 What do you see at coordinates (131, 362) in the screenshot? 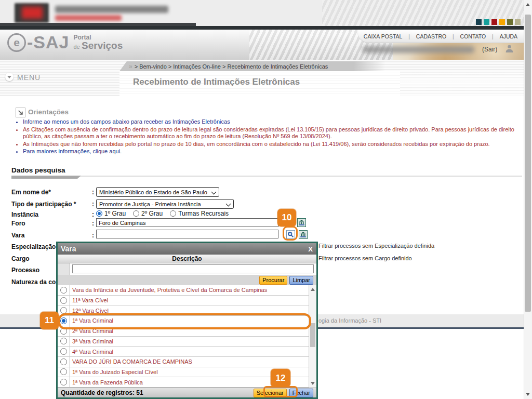
I see `vara-row-label: VARA DO JÚRI DA COMARCA DE CAMPINAS` at bounding box center [131, 362].